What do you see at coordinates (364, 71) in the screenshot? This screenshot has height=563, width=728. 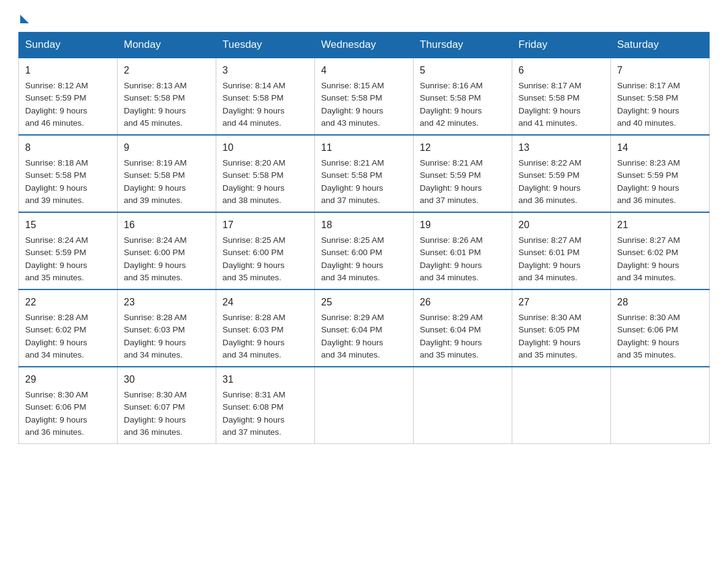 I see `day-number: 4` at bounding box center [364, 71].